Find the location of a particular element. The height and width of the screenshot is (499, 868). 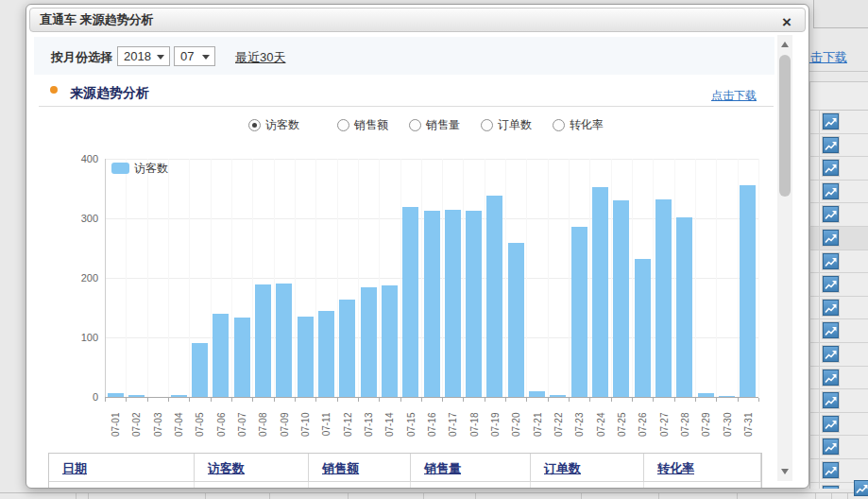

table-header-link: 订单数 is located at coordinates (563, 469).